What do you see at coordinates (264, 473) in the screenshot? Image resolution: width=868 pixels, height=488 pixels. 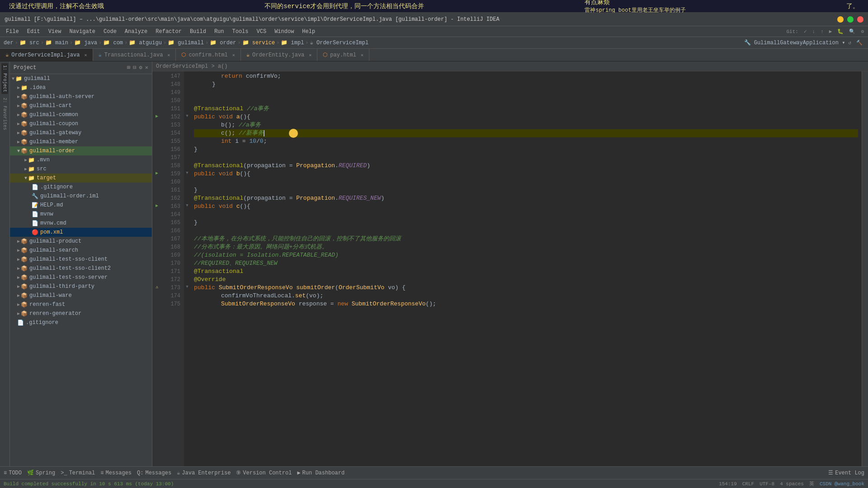 I see `tool-version-control: ⑨ Version Control` at bounding box center [264, 473].